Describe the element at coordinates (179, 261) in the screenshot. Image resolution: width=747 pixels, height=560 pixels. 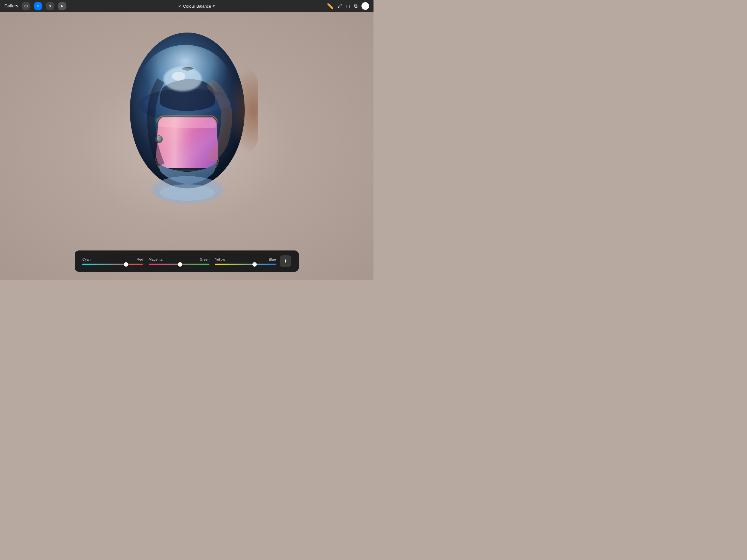
I see `sliders-area: Cyan Red Magenta Green Yellow Blue` at that location.